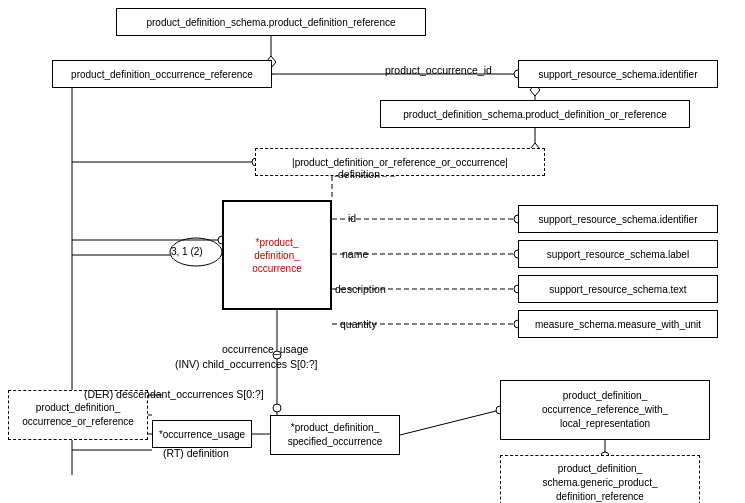  Describe the element at coordinates (358, 324) in the screenshot. I see `quantity-label: quantity` at that location.